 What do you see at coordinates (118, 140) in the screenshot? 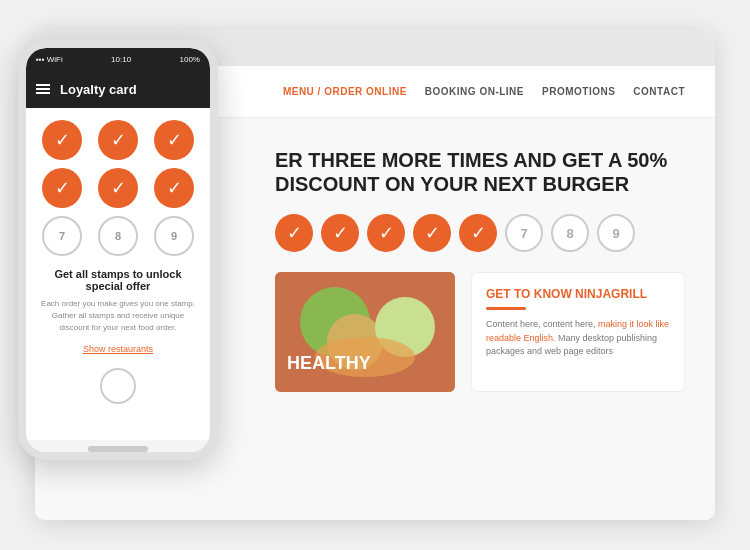
I see `phone-stamp-2: ✓` at bounding box center [118, 140].